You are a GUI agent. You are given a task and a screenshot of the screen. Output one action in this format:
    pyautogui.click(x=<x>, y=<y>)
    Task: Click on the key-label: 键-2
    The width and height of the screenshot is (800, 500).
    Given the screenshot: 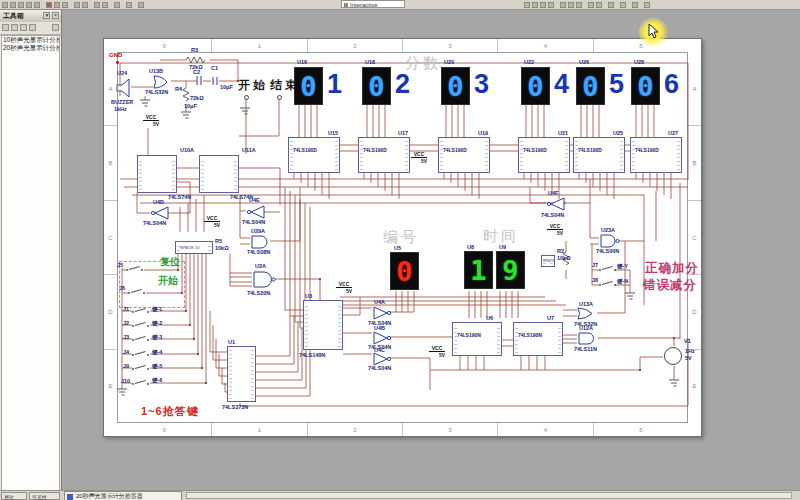 What is the action you would take?
    pyautogui.click(x=157, y=323)
    